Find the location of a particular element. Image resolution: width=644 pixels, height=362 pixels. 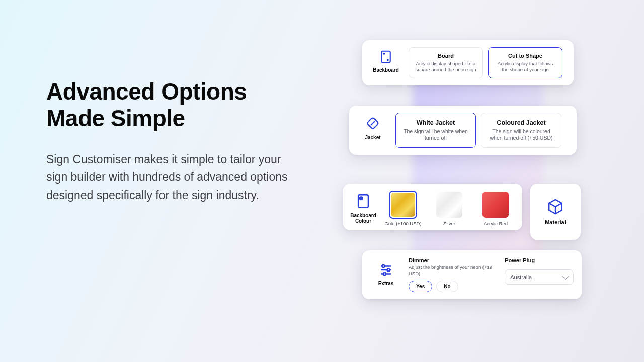

power-plug-select: Australia is located at coordinates (539, 277).